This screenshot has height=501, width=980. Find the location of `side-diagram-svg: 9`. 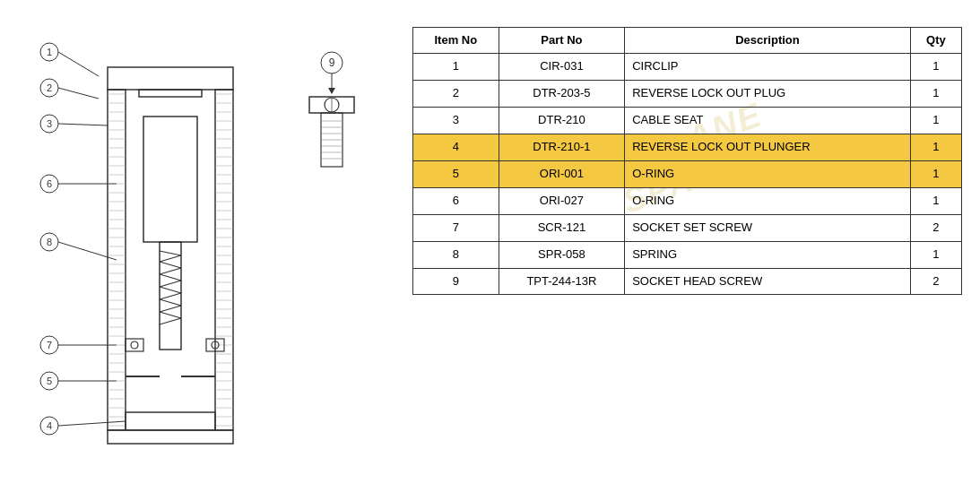

side-diagram-svg: 9 is located at coordinates (332, 125).